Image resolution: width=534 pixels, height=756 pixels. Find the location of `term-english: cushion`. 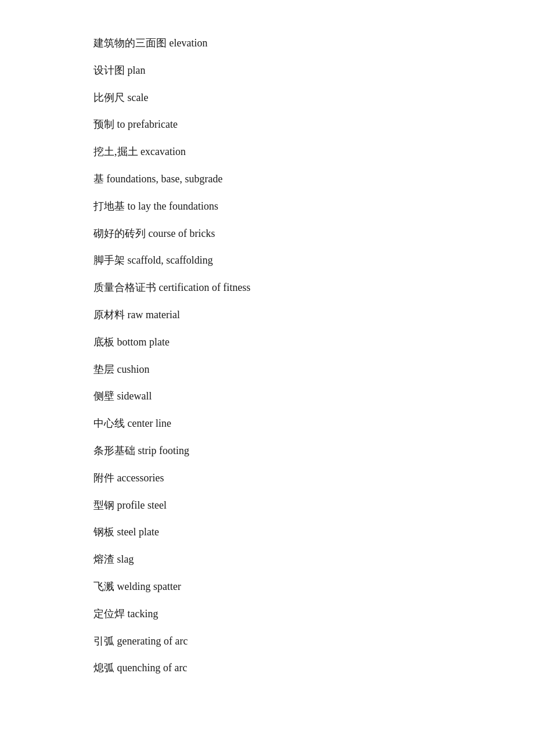

term-english: cushion is located at coordinates (134, 369).